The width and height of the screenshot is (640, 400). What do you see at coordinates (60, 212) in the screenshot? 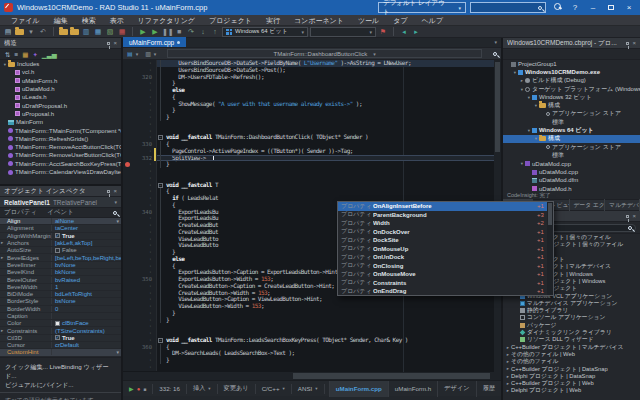
I see `tab-events: イベント` at bounding box center [60, 212].